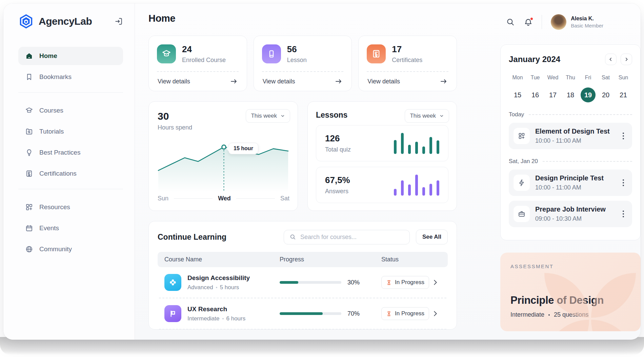  Describe the element at coordinates (577, 22) in the screenshot. I see `user-menu: Alesia K. Basic Member` at that location.